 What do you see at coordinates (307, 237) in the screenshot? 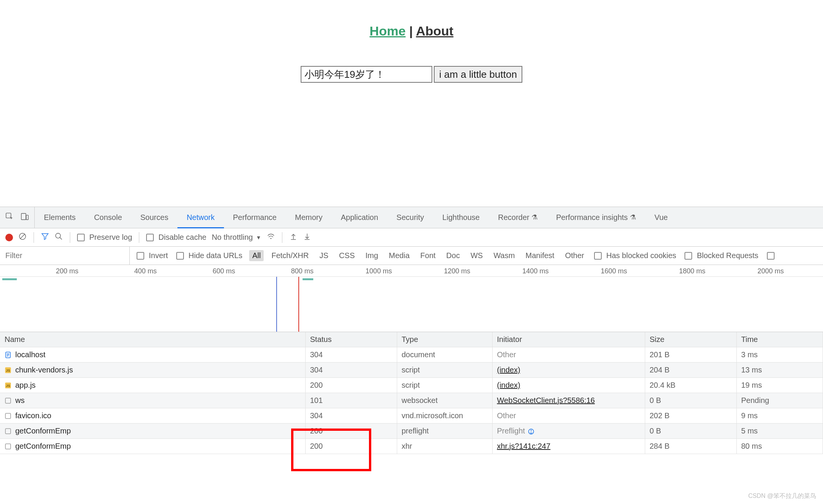
I see `download-har-icon` at bounding box center [307, 237].